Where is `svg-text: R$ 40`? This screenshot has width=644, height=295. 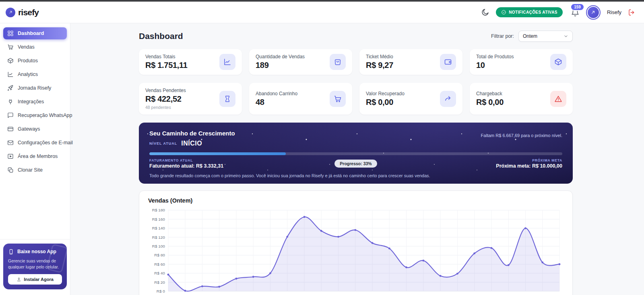 svg-text: R$ 40 is located at coordinates (159, 273).